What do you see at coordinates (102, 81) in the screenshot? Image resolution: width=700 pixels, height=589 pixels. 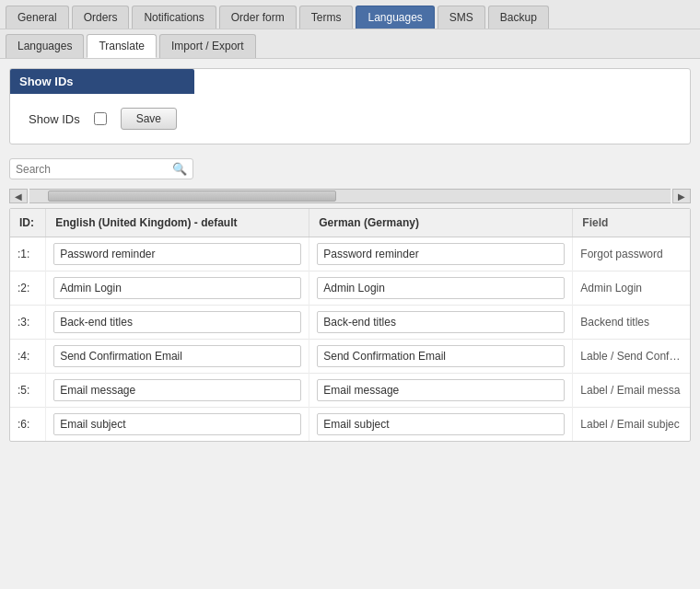 I see `show-ids-header: Show IDs` at bounding box center [102, 81].